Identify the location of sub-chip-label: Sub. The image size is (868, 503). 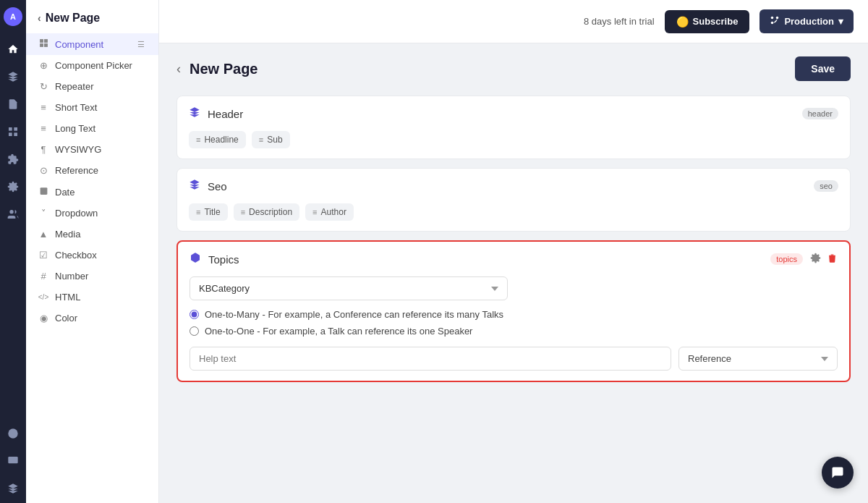
(275, 140).